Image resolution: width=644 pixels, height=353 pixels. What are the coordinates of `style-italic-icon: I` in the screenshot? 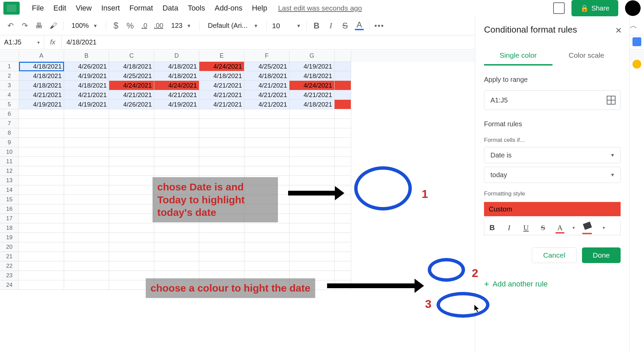 It's located at (509, 228).